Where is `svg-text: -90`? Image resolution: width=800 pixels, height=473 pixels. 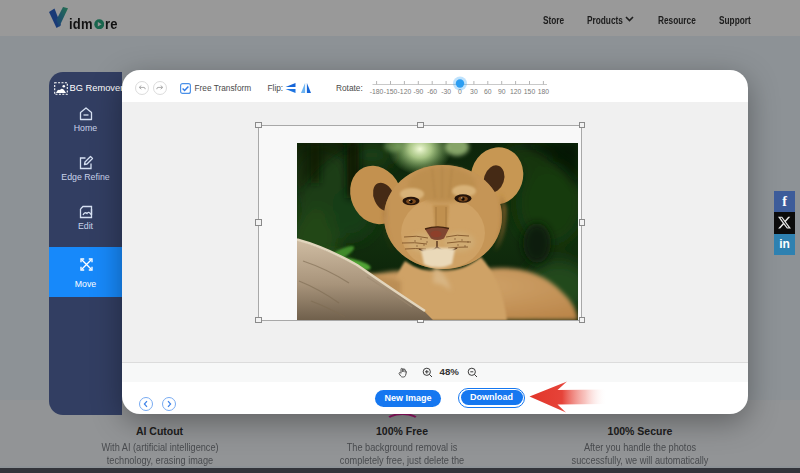 svg-text: -90 is located at coordinates (418, 92).